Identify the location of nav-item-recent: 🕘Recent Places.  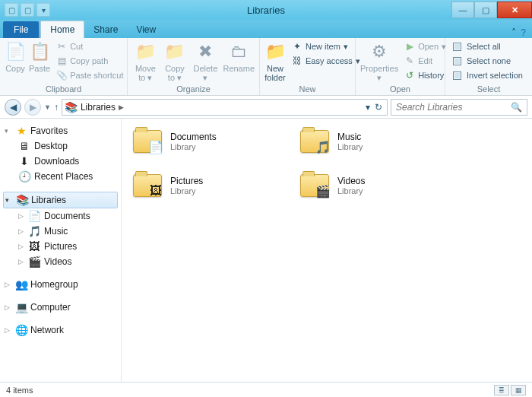
(61, 176).